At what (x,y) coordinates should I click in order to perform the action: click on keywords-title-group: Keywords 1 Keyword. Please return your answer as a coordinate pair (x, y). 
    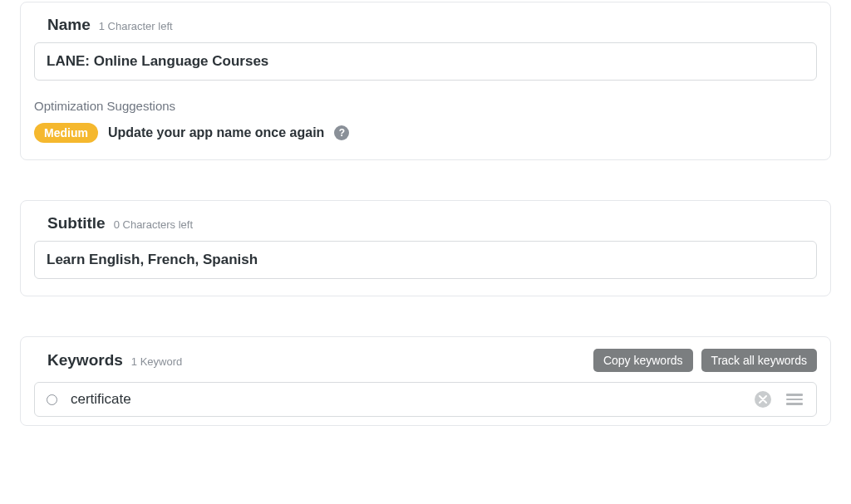
    Looking at the image, I should click on (115, 360).